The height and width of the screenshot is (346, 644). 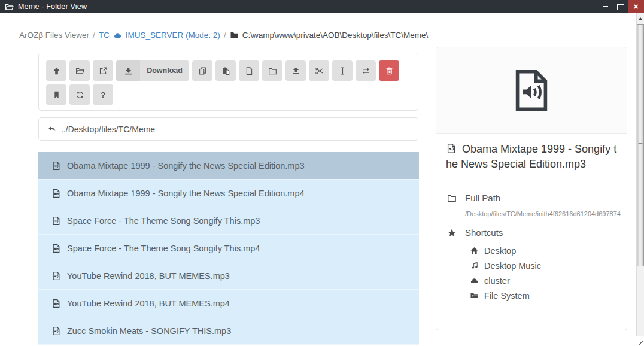 What do you see at coordinates (640, 19) in the screenshot?
I see `scroll-up-arrow` at bounding box center [640, 19].